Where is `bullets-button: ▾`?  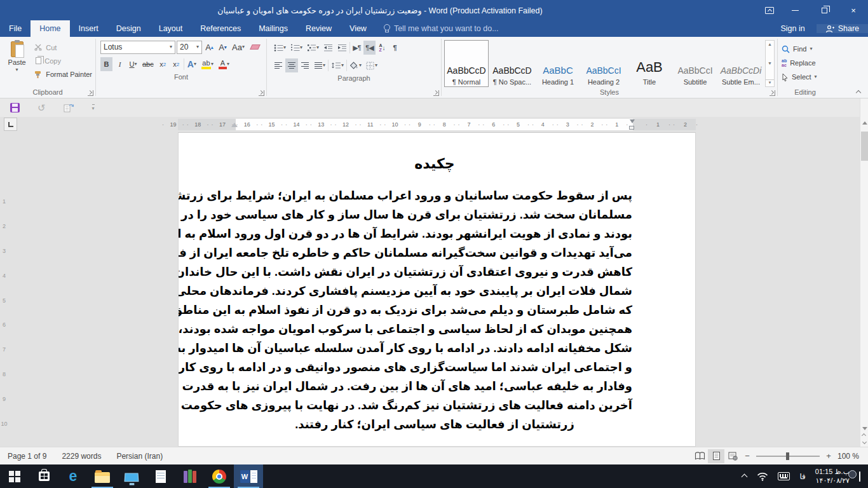 bullets-button: ▾ is located at coordinates (280, 48).